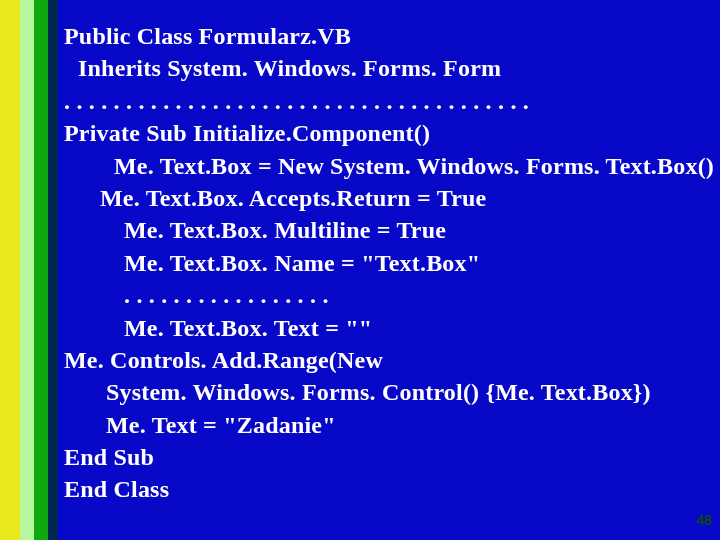  Describe the element at coordinates (382, 295) in the screenshot. I see `code-line: . . . . . . . . . . . . . . . . .` at that location.